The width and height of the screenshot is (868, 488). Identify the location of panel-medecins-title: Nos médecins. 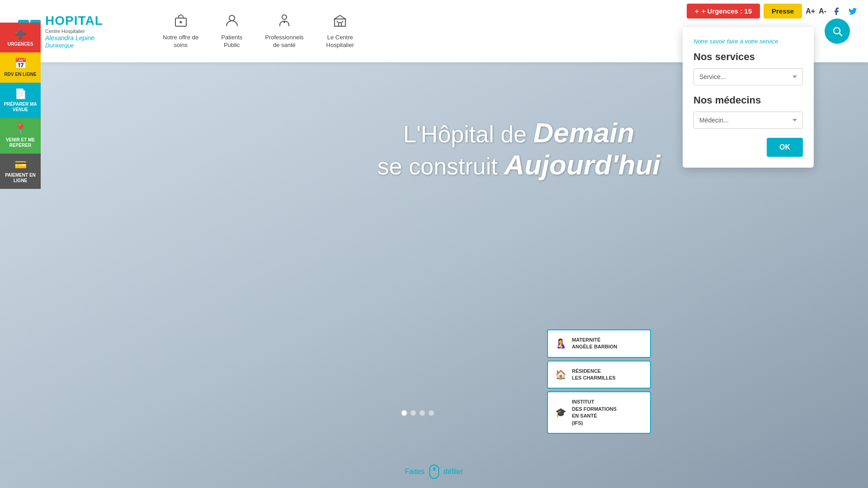
(748, 100).